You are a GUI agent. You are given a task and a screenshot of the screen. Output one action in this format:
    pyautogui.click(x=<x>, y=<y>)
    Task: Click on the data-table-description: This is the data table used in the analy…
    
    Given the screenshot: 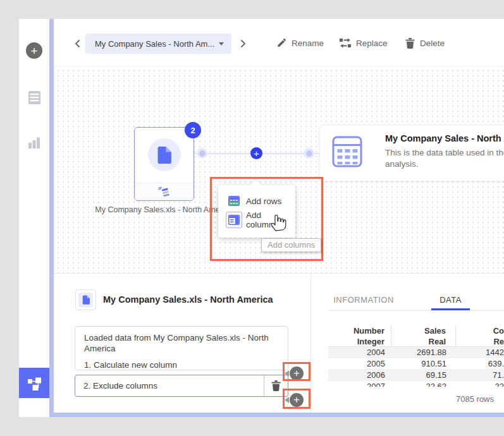 What is the action you would take?
    pyautogui.click(x=445, y=159)
    